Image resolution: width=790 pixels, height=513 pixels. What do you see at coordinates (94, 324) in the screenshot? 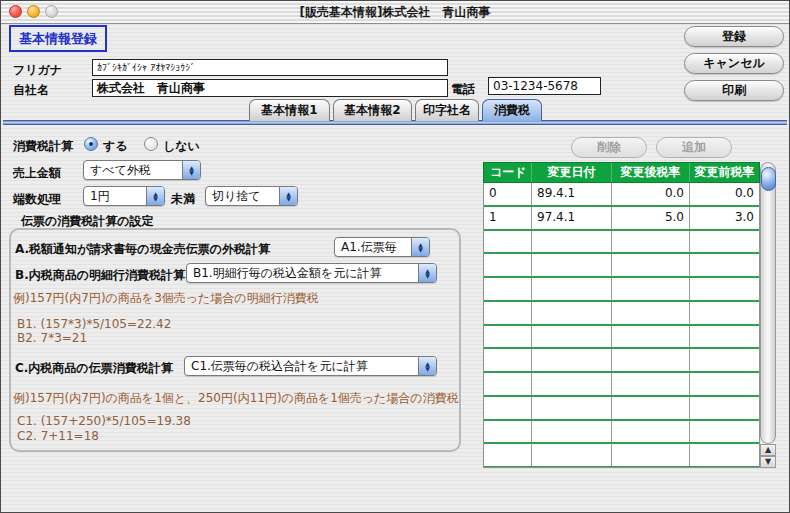
I see `formula-b1-text: B1. (157*3)*5/105=22.42` at bounding box center [94, 324].